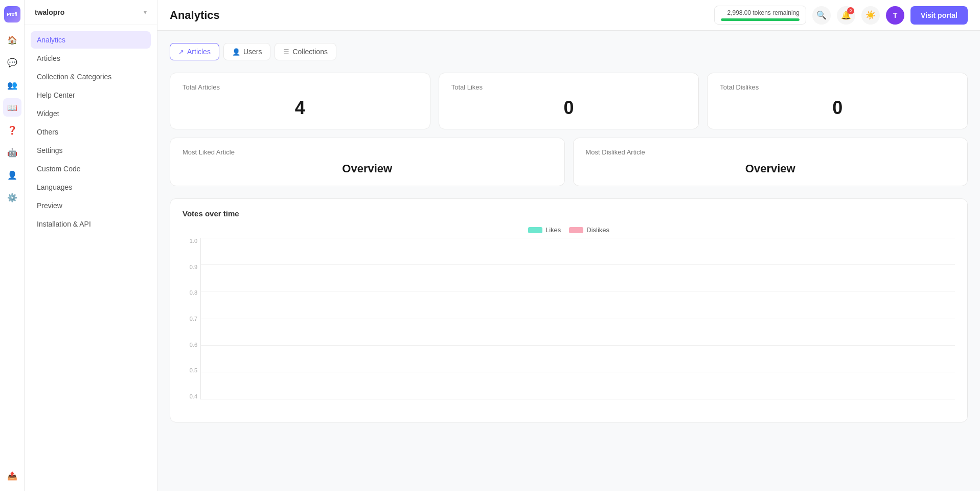 The image size is (980, 491). What do you see at coordinates (91, 169) in the screenshot?
I see `sidebar-item-custom-code: Custom Code` at bounding box center [91, 169].